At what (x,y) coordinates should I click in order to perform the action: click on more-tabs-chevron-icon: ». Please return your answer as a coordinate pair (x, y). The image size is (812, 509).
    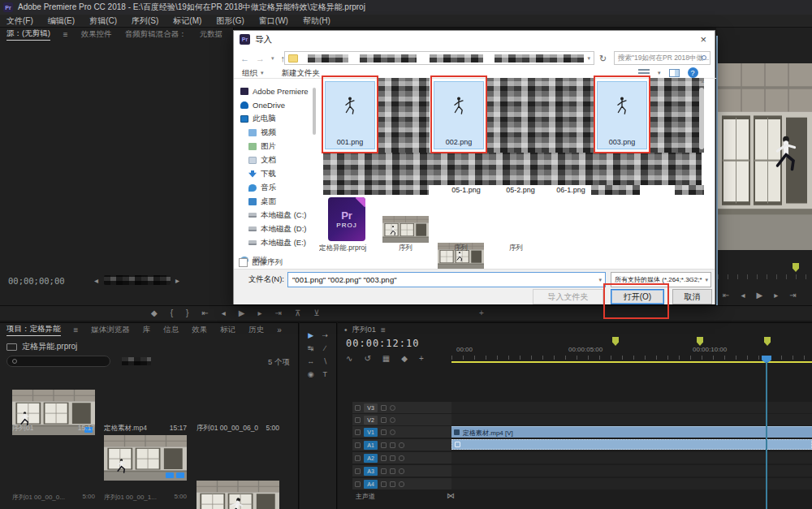
    Looking at the image, I should click on (279, 330).